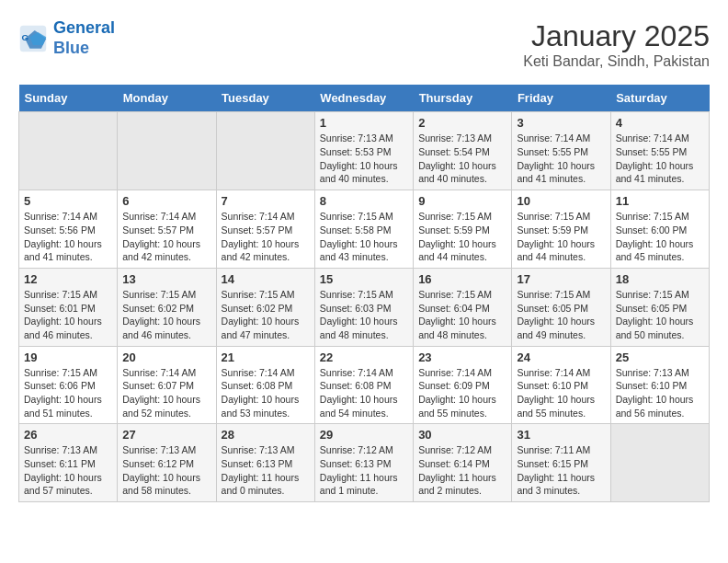 This screenshot has width=728, height=563. I want to click on logo-line1: General, so click(85, 28).